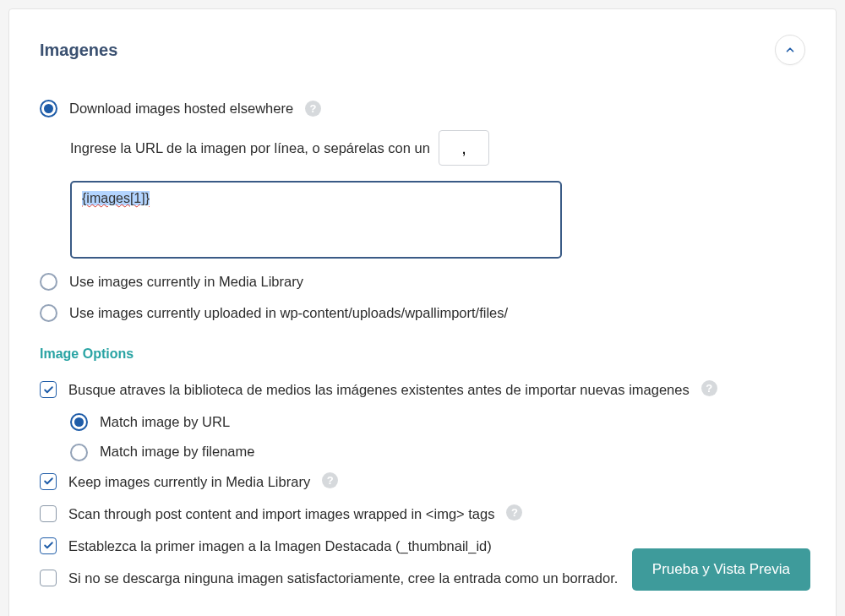 Image resolution: width=845 pixels, height=616 pixels. I want to click on checkbox-label: Busque atraves la biblioteca de medios l…, so click(379, 390).